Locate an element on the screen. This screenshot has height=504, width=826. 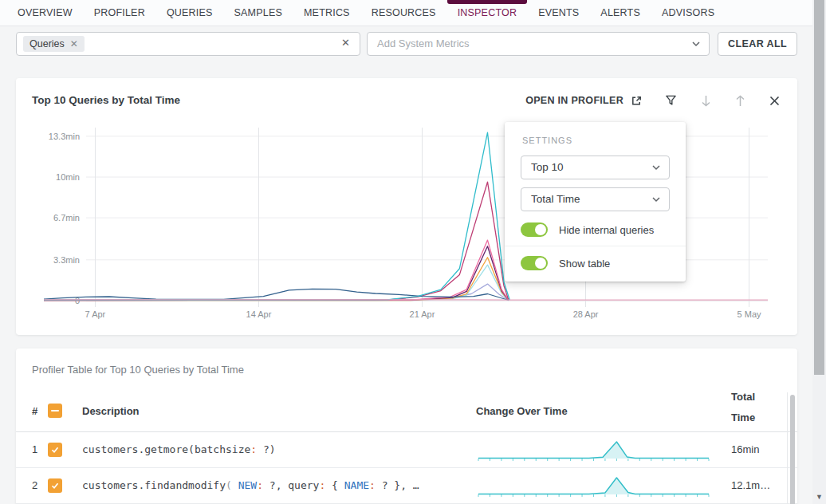
column-description: Description is located at coordinates (111, 411).